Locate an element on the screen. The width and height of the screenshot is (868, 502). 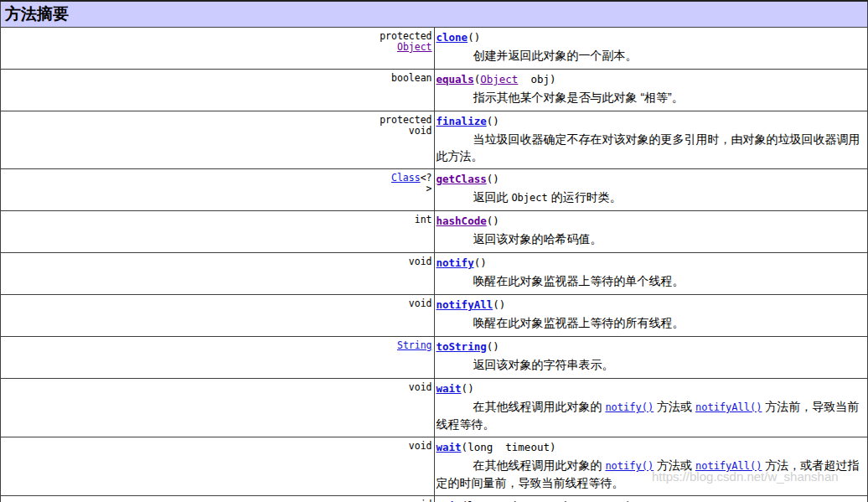
method-signature: wait() is located at coordinates (651, 389).